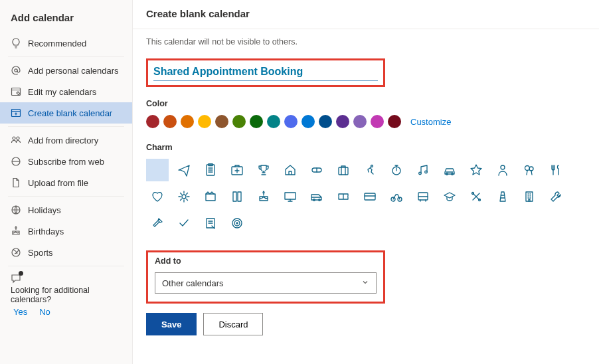  What do you see at coordinates (184, 170) in the screenshot?
I see `charm-plane-icon` at bounding box center [184, 170].